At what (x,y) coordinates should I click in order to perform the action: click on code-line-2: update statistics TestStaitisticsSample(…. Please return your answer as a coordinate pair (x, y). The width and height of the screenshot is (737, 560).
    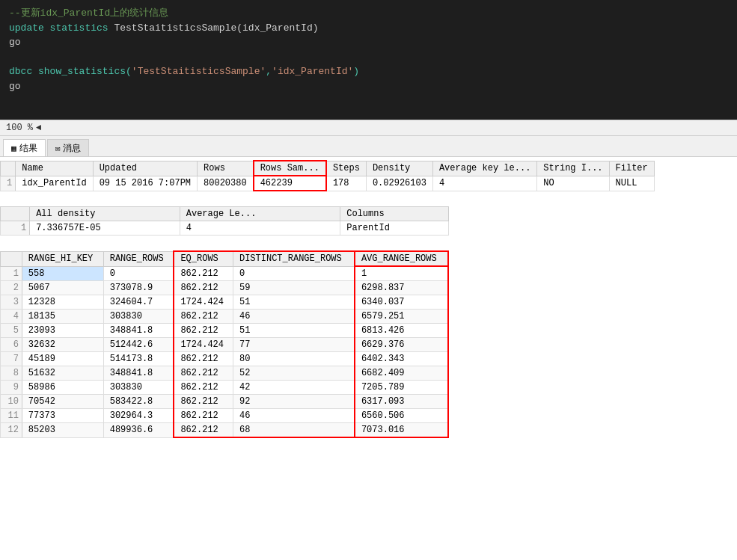
    Looking at the image, I should click on (368, 28).